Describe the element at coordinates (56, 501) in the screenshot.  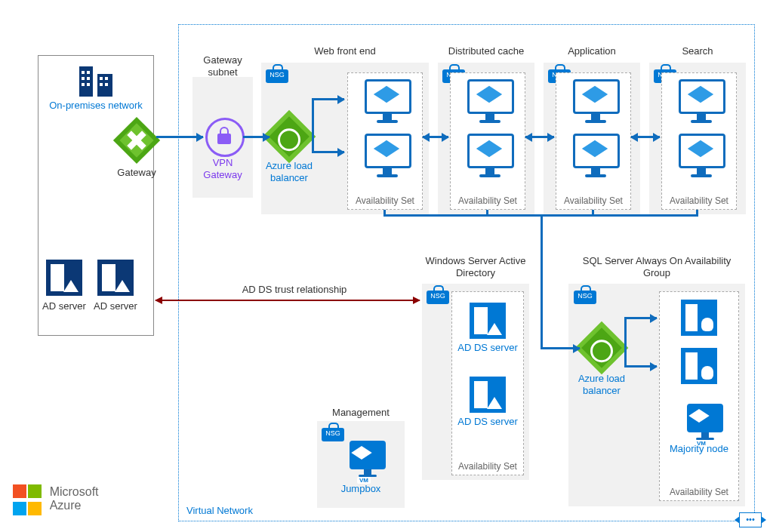
I see `microsoft-azure-logo: Microsoft Azure` at that location.